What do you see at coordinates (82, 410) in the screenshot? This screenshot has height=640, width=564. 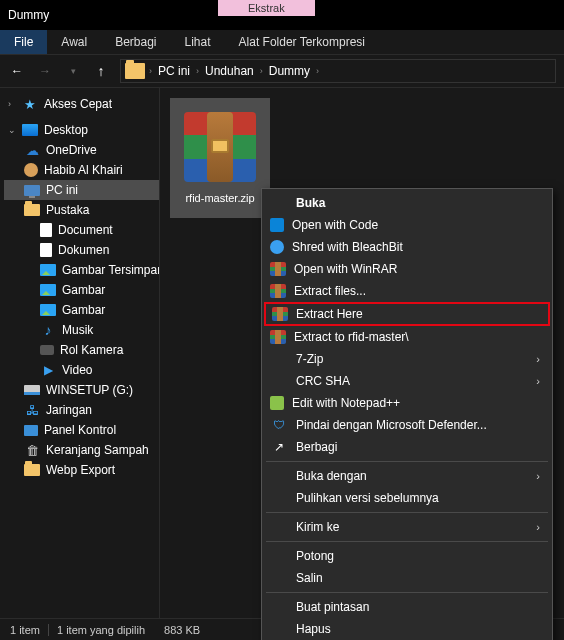 I see `tree-network: 🖧Jaringan` at bounding box center [82, 410].